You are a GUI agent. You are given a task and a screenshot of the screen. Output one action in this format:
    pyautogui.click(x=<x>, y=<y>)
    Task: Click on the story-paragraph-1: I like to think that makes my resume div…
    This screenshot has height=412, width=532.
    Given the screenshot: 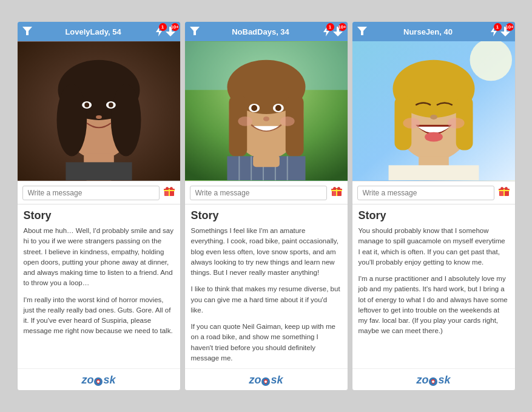 What is the action you would take?
    pyautogui.click(x=266, y=300)
    